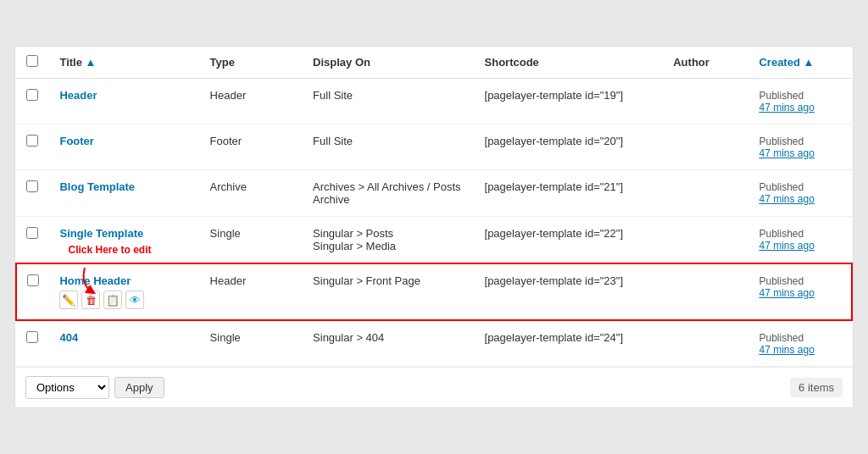 The image size is (868, 454). Describe the element at coordinates (388, 241) in the screenshot. I see `cell-display-on: Singular > Posts Singular > Media` at that location.